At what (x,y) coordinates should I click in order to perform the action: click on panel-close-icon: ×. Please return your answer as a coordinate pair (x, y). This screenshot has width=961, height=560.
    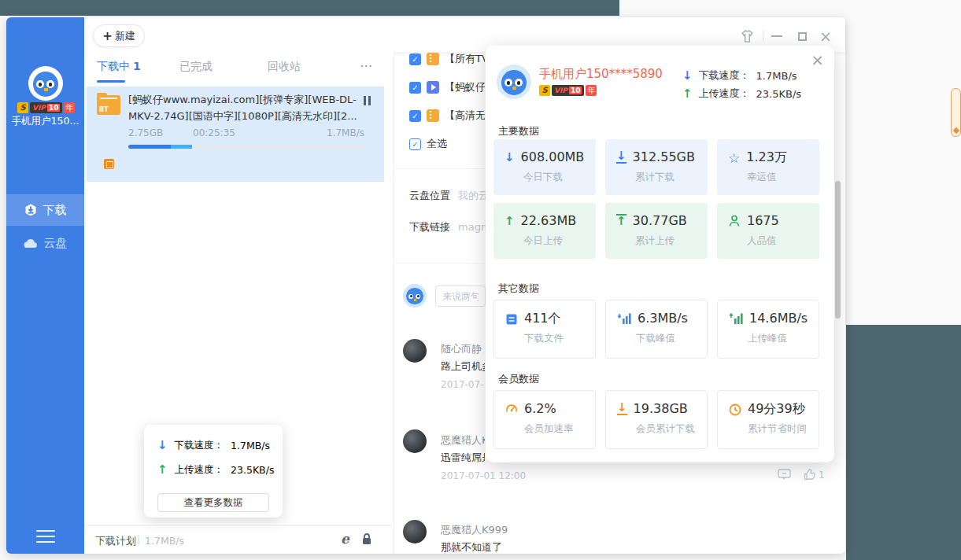
    Looking at the image, I should click on (817, 60).